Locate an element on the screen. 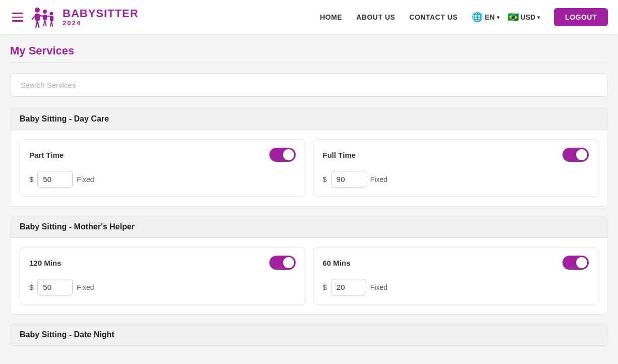 The height and width of the screenshot is (364, 618). price-row-60mins: $ Fixed is located at coordinates (456, 287).